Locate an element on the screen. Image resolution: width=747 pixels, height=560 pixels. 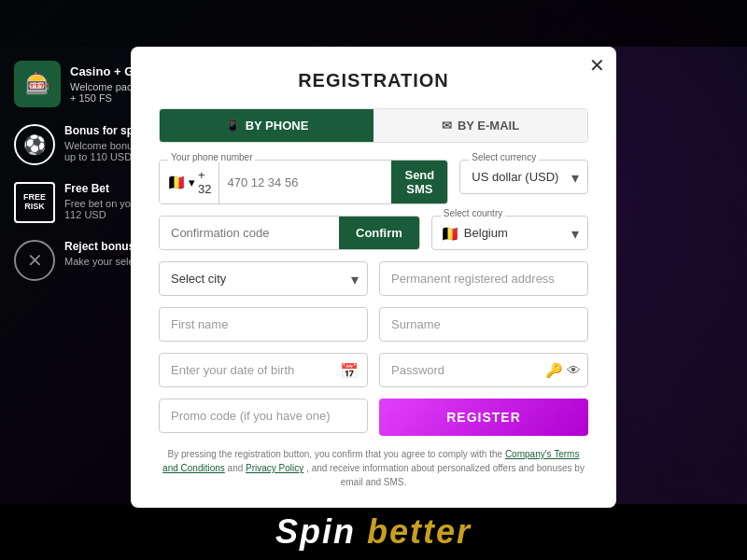
currency-label: Select currency is located at coordinates (504, 157).